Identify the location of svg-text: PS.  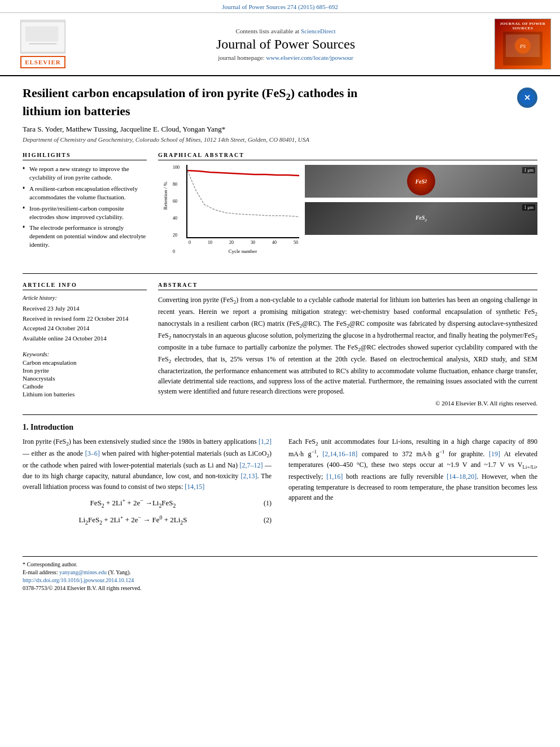
(523, 46).